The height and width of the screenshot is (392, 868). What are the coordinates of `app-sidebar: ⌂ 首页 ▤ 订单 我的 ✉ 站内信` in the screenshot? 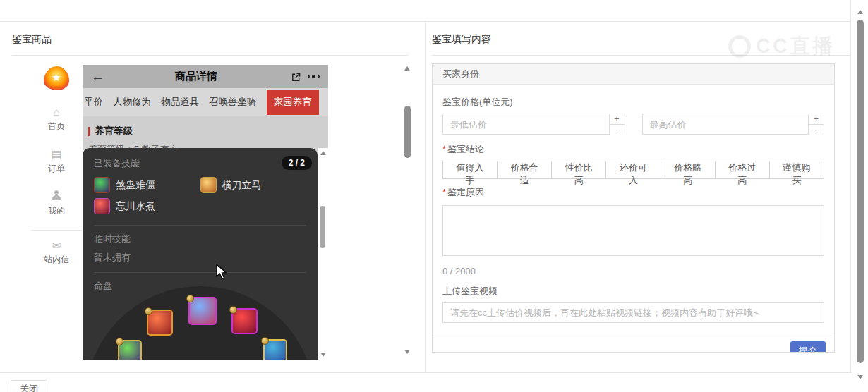 It's located at (56, 165).